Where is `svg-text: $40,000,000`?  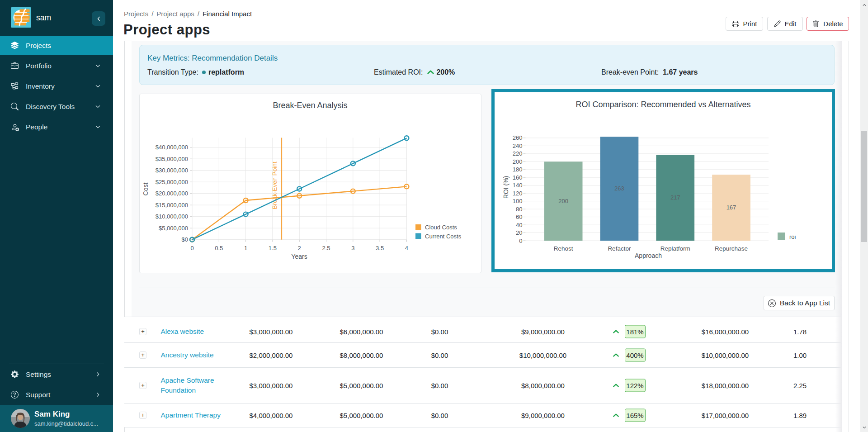 svg-text: $40,000,000 is located at coordinates (172, 147).